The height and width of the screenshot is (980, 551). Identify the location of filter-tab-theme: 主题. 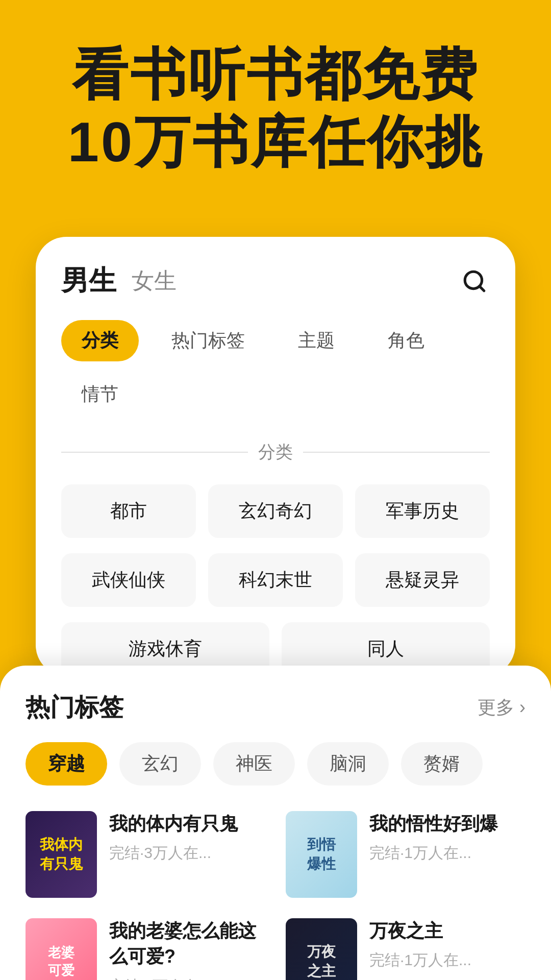
(316, 341).